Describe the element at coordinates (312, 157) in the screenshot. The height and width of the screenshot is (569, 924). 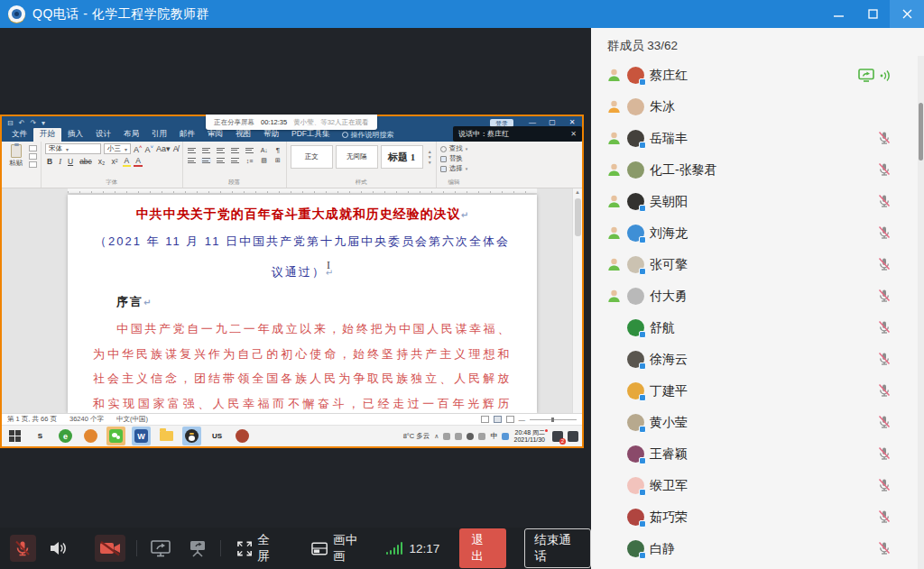
I see `style-normal: 正文` at that location.